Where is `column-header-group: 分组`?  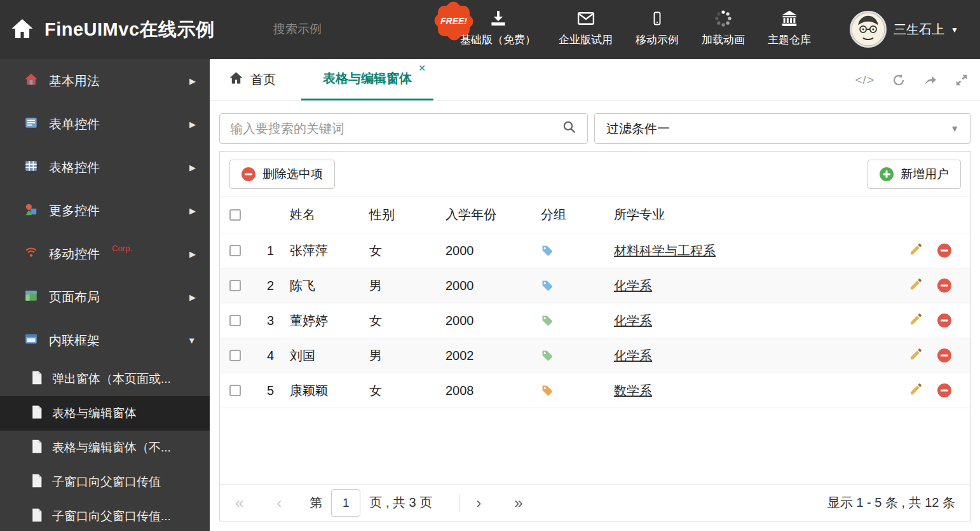 column-header-group: 分组 is located at coordinates (562, 215).